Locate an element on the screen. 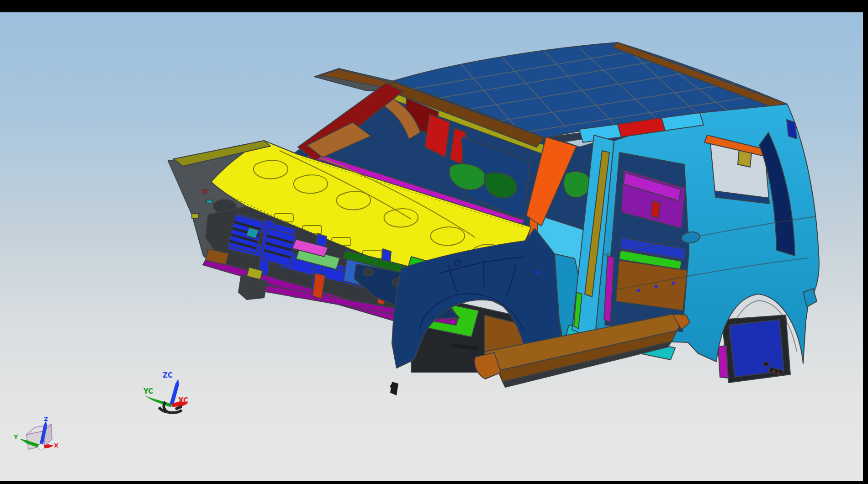 This screenshot has width=868, height=484. liftgate-blue-sliver is located at coordinates (792, 129).